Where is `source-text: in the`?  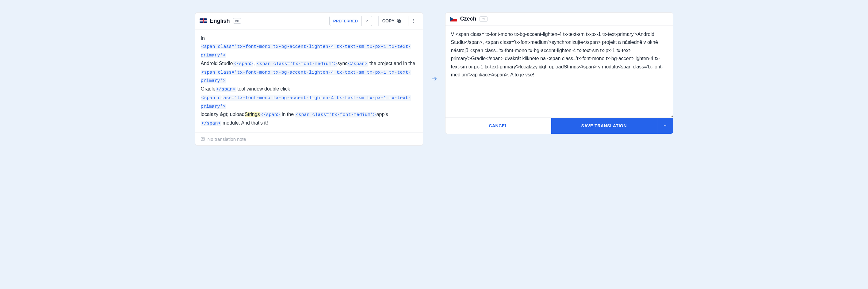
source-text: in the is located at coordinates (288, 114).